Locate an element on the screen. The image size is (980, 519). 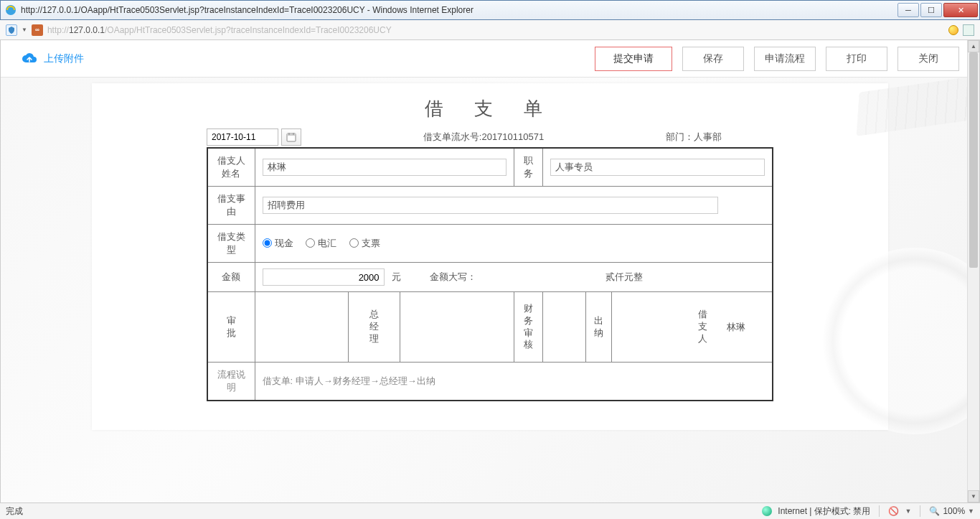
window-minimize-button: ─ is located at coordinates (908, 10).